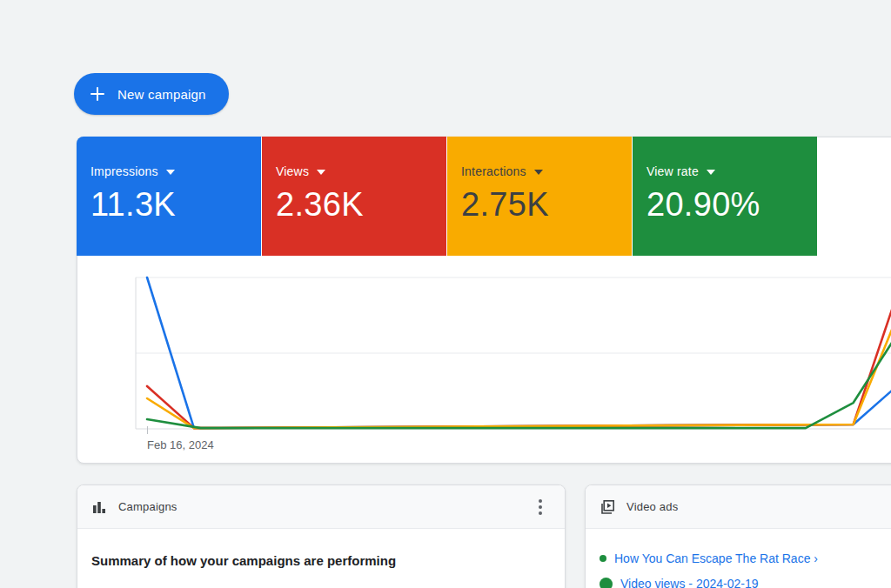 This screenshot has height=588, width=891. Describe the element at coordinates (546, 205) in the screenshot. I see `scorecard-value: 2.75K` at that location.